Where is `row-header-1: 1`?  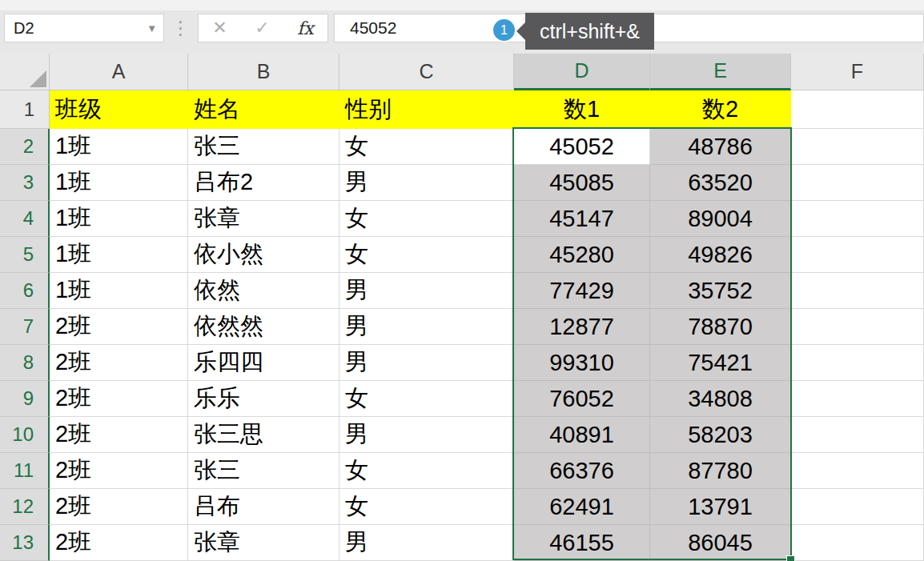 row-header-1: 1 is located at coordinates (25, 110).